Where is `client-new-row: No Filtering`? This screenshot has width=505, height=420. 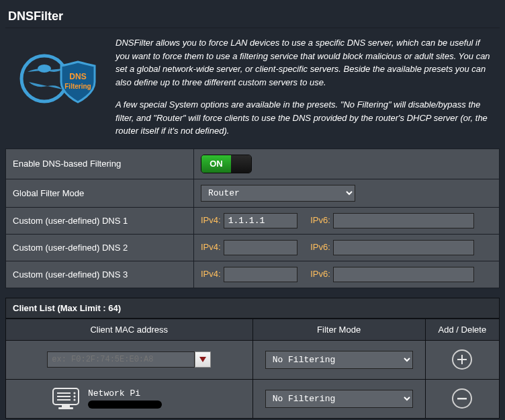
client-new-row: No Filtering is located at coordinates (252, 360).